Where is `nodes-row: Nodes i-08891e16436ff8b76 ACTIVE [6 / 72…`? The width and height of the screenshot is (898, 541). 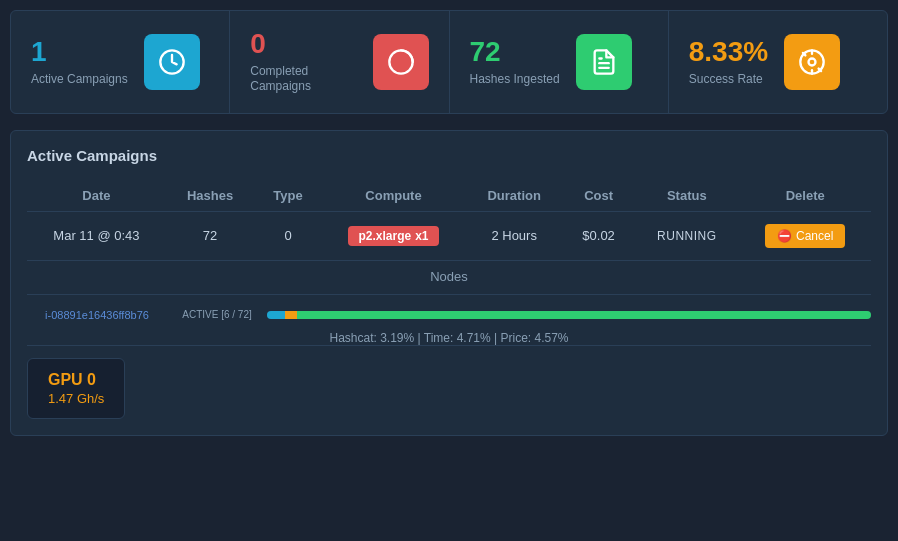
nodes-row: Nodes i-08891e16436ff8b76 ACTIVE [6 / 72… is located at coordinates (449, 302).